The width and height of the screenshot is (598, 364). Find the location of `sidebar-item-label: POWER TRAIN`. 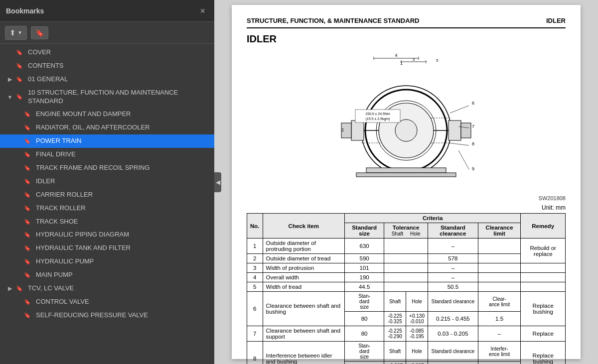

sidebar-item-label: POWER TRAIN is located at coordinates (122, 141).